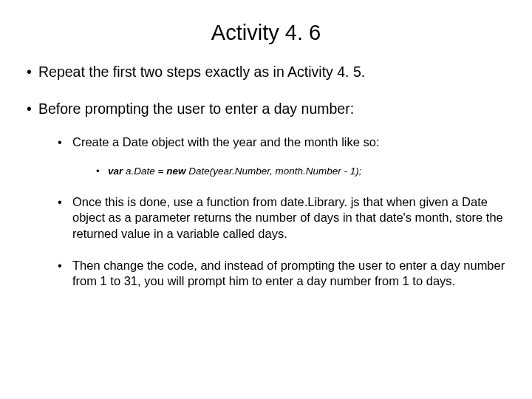 This screenshot has height=399, width=532. What do you see at coordinates (300, 171) in the screenshot?
I see `code-bullet-list: var a.Date = new Date(year.Number, month…` at bounding box center [300, 171].